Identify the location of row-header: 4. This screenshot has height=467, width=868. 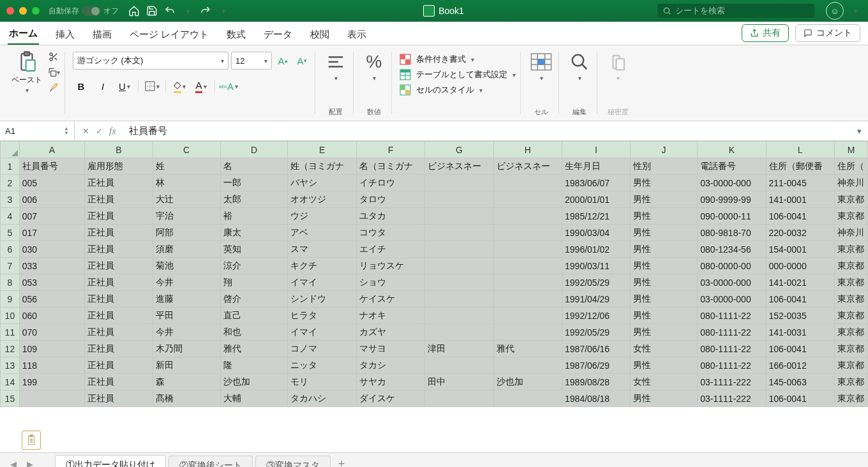
(10, 216).